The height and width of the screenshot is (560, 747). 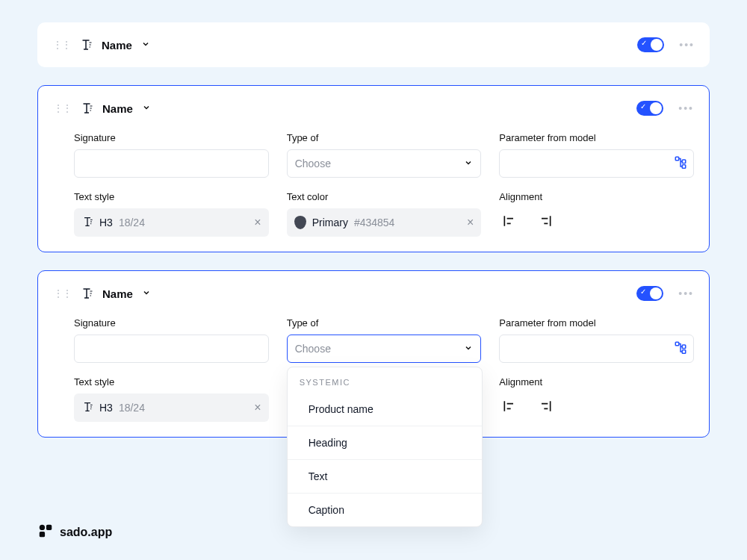 I want to click on dropdown-group-label: Systemic, so click(x=385, y=380).